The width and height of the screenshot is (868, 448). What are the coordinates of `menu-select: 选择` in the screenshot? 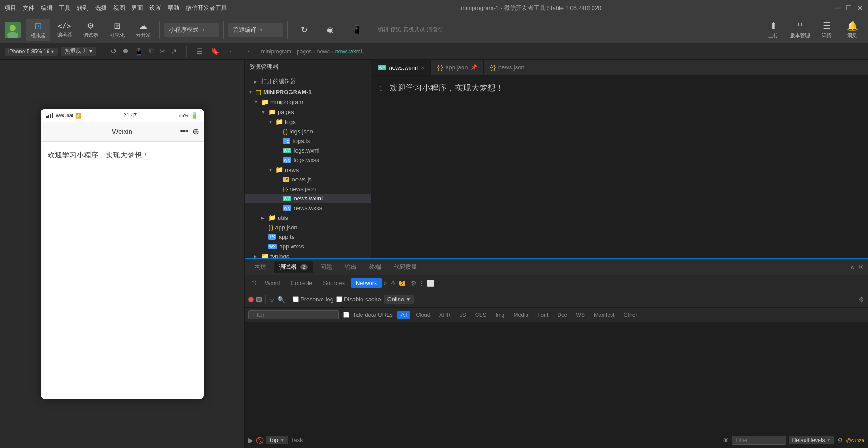 It's located at (101, 8).